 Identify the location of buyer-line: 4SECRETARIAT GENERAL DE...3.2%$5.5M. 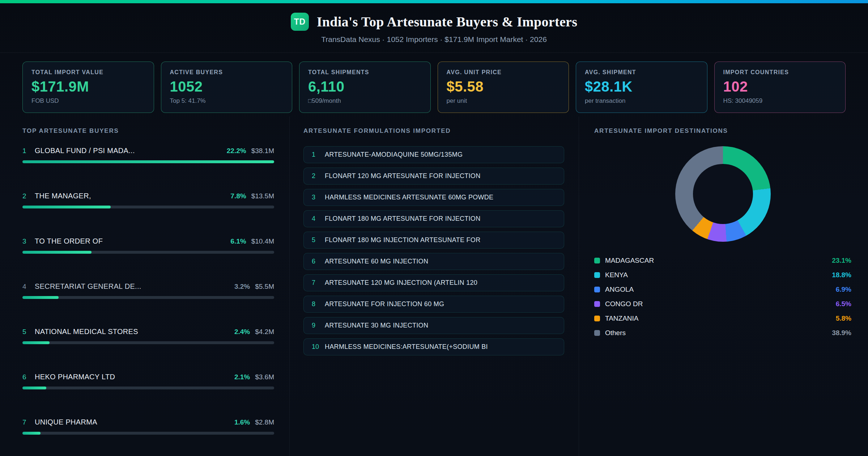
(148, 287).